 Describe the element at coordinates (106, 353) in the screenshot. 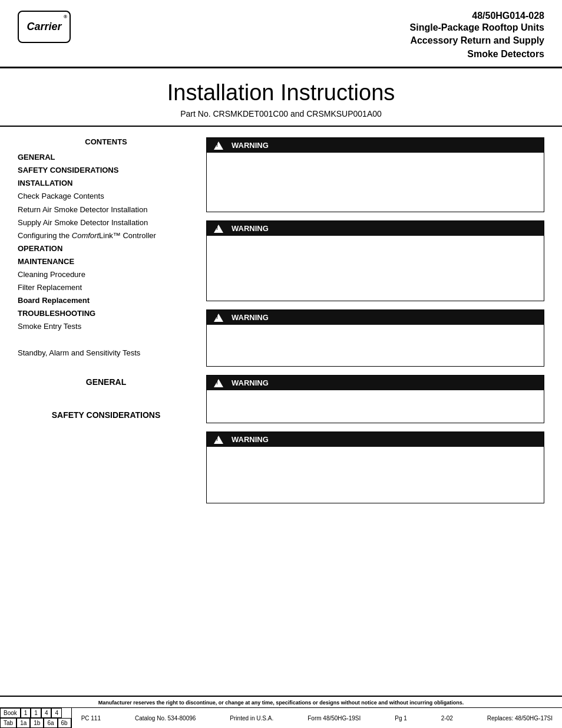

I see `toc-item: Standby, Alarm and Sensitivity Tests` at that location.